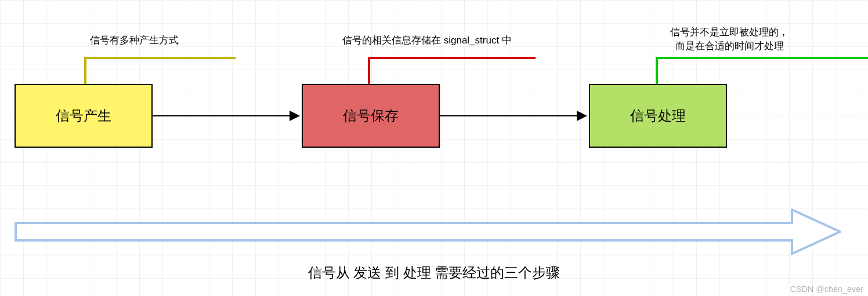 The height and width of the screenshot is (296, 868). I want to click on stage-box-generate: 信号产生, so click(84, 116).